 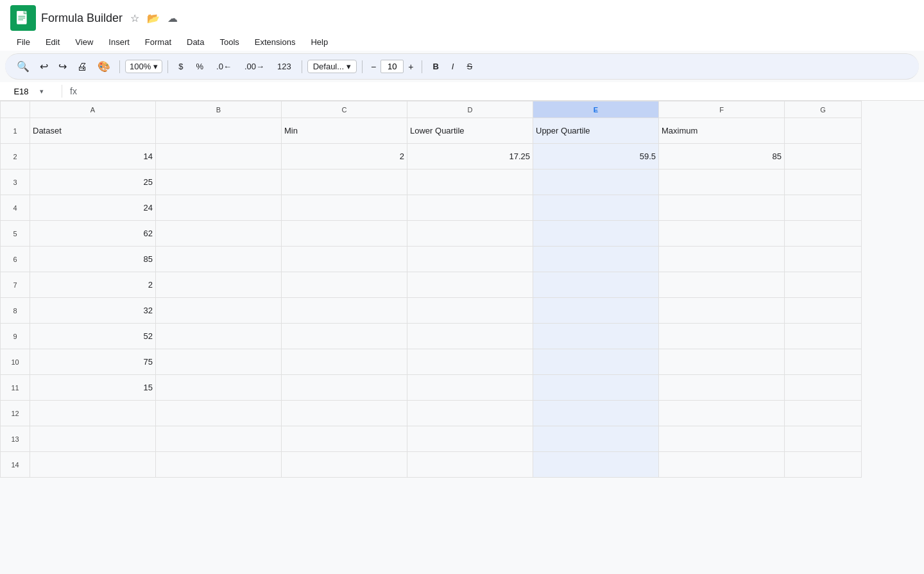 What do you see at coordinates (15, 465) in the screenshot?
I see `row-header-14: 14` at bounding box center [15, 465].